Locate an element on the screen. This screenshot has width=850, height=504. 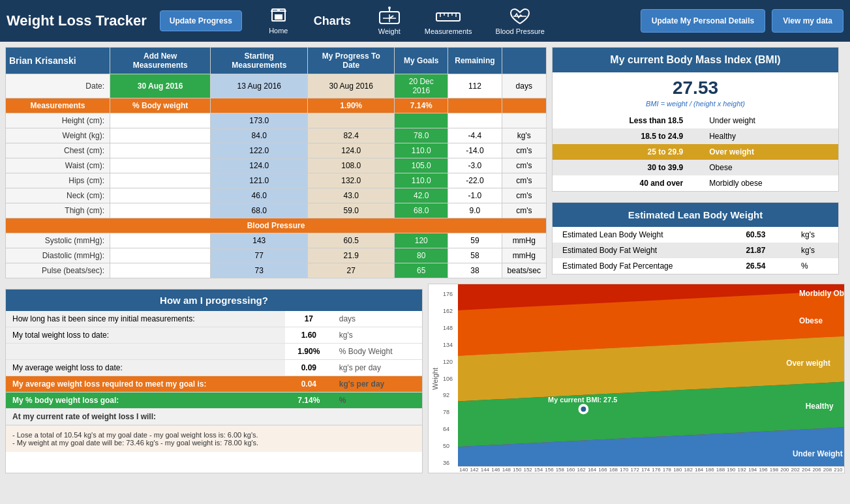
view-data-button: View my data is located at coordinates (808, 21).